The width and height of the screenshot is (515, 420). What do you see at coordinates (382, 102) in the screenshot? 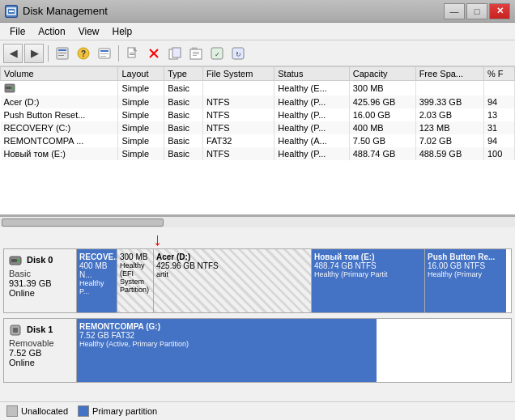
I see `table-cell-capacity: 425.96 GB` at bounding box center [382, 102].